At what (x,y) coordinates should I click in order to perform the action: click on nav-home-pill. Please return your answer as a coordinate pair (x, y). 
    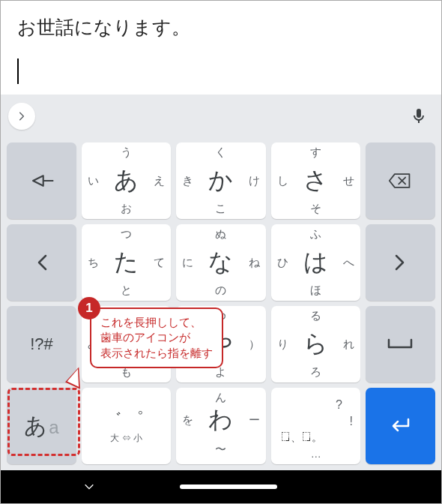
    Looking at the image, I should click on (228, 487).